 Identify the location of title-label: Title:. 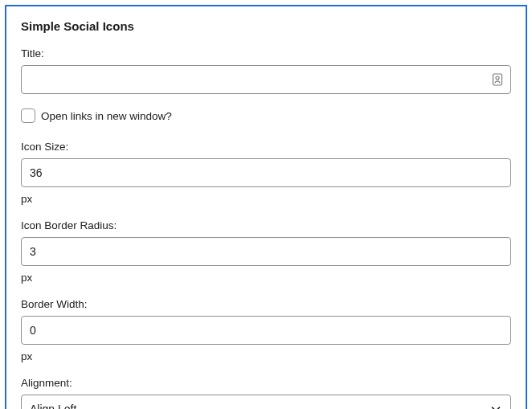
(266, 53).